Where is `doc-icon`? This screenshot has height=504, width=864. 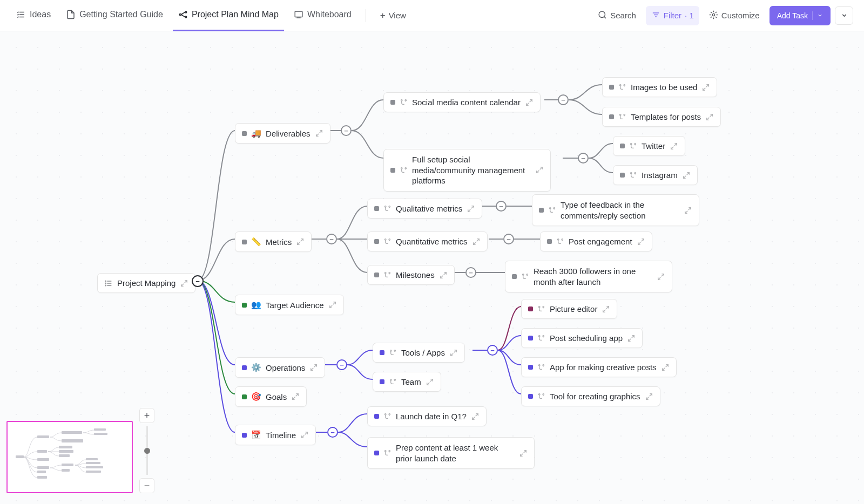
doc-icon is located at coordinates (71, 15).